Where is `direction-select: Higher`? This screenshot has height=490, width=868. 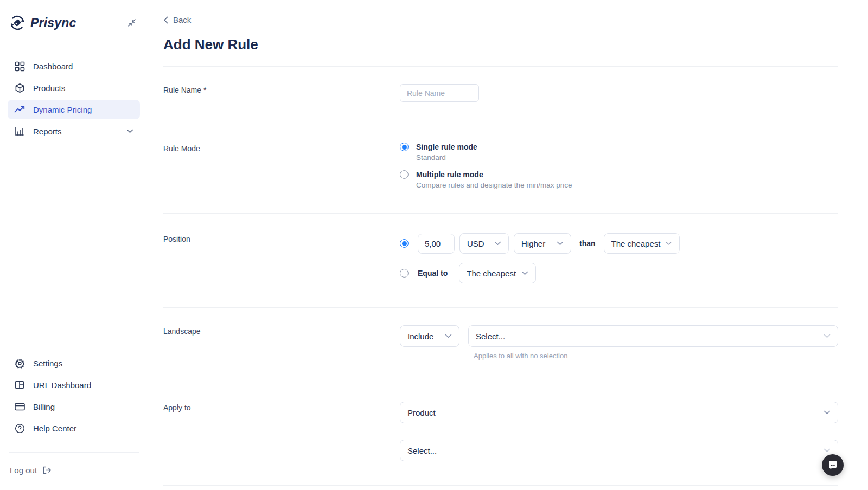 direction-select: Higher is located at coordinates (542, 243).